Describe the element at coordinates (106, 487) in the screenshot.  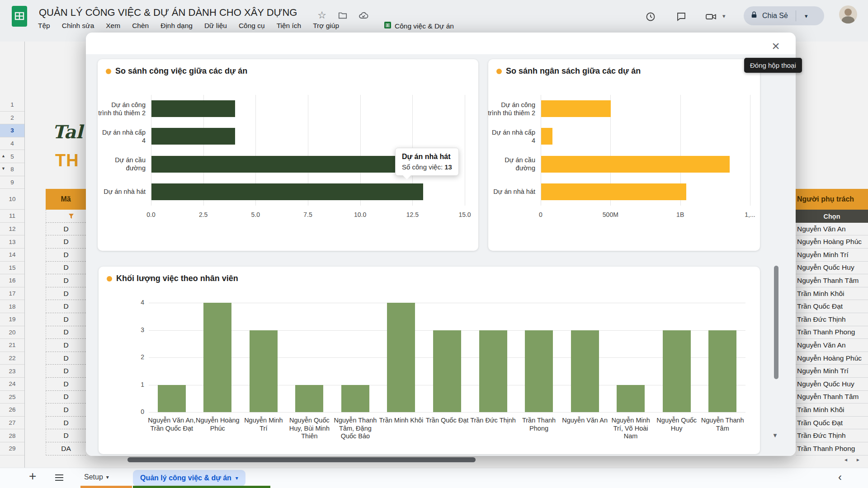
I see `setup-tab-color-strip` at that location.